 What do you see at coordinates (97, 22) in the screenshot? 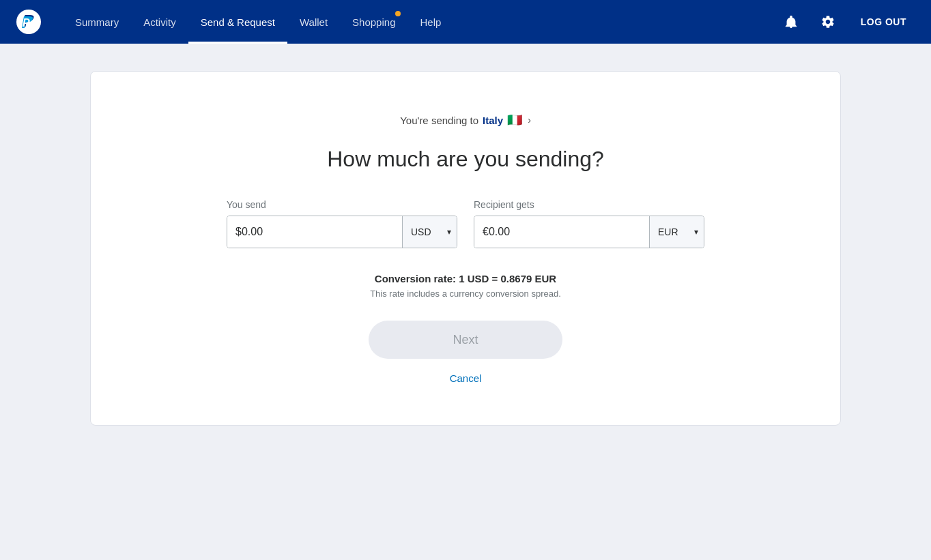
I see `nav-item-summary: Summary` at bounding box center [97, 22].